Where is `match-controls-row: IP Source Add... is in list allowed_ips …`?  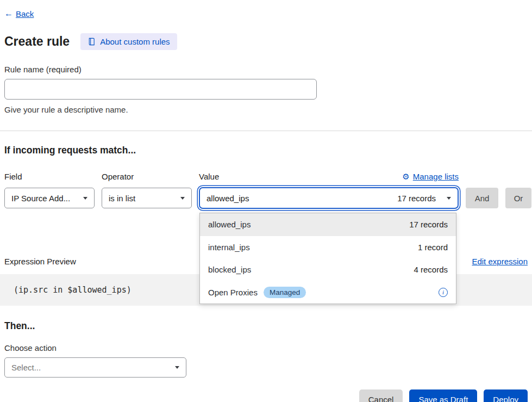 match-controls-row: IP Source Add... is in list allowed_ips … is located at coordinates (266, 198).